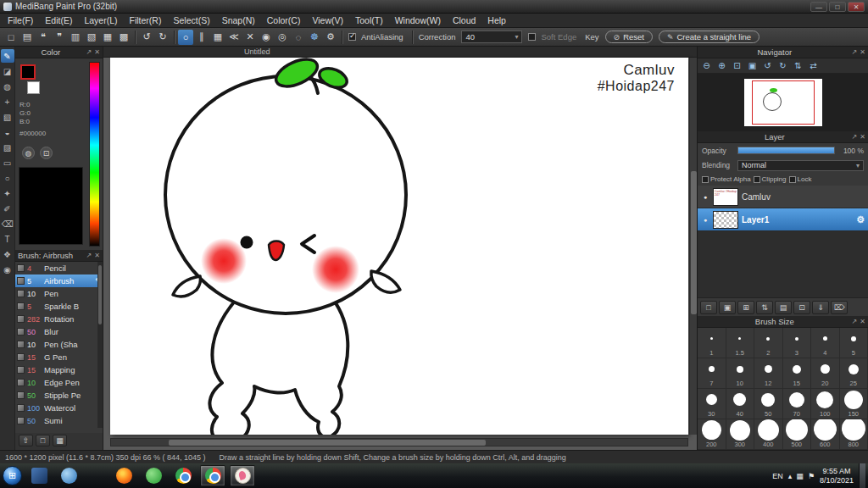 The width and height of the screenshot is (868, 488). Describe the element at coordinates (59, 395) in the screenshot. I see `brush-item: 50 Stipple Pe` at that location.